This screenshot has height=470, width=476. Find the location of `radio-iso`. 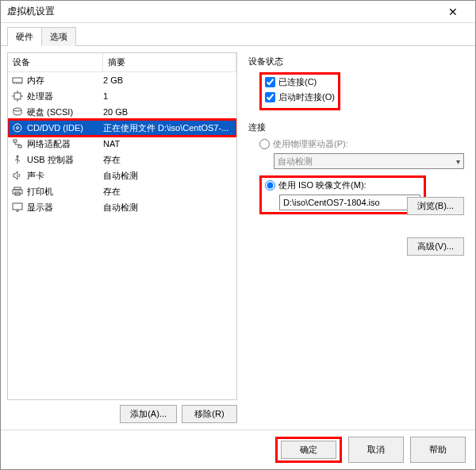

radio-iso is located at coordinates (270, 186).